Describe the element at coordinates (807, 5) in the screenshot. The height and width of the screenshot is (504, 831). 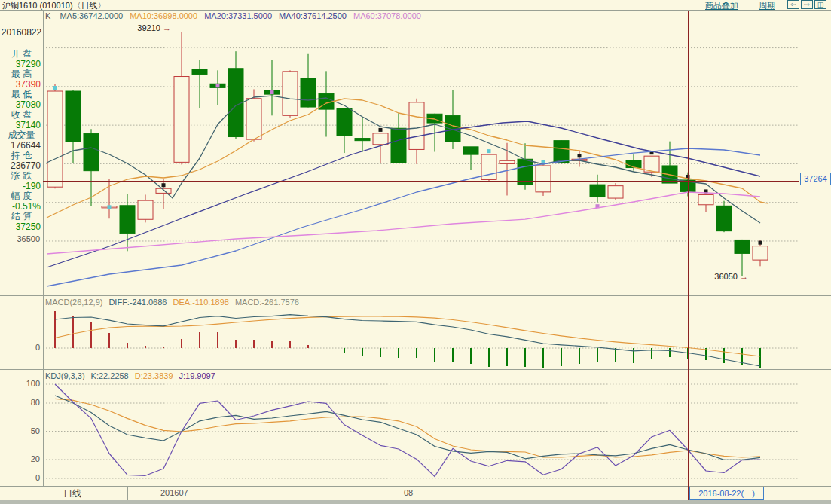
I see `nav-button-group: ⇦⇨◫` at that location.